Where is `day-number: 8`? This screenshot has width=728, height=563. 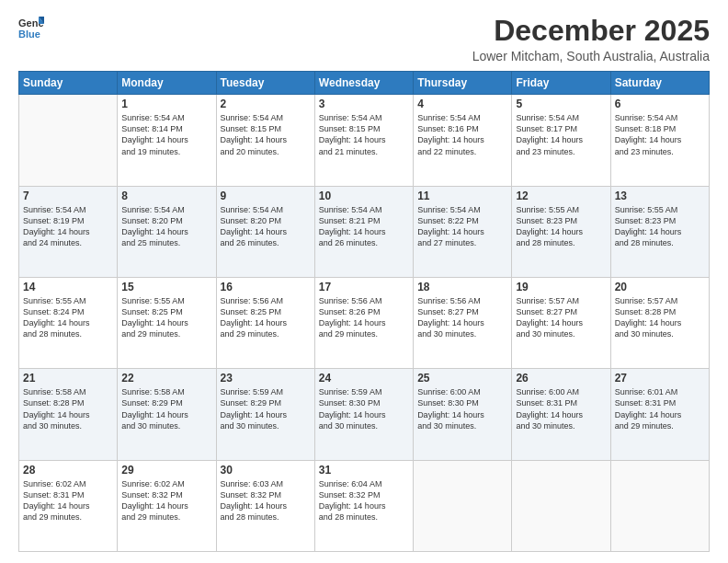
day-number: 8 is located at coordinates (166, 196).